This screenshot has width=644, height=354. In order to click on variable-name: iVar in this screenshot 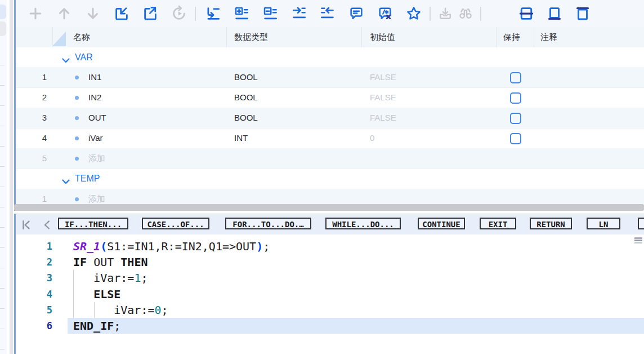, I will do `click(96, 138)`.